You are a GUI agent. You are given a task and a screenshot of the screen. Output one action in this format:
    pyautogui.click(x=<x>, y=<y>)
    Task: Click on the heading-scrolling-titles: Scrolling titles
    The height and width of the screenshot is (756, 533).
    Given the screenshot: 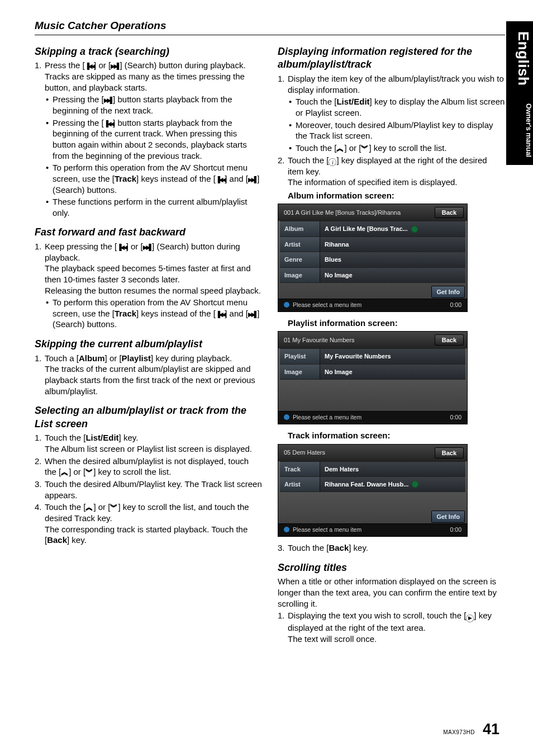 What is the action you would take?
    pyautogui.click(x=391, y=568)
    